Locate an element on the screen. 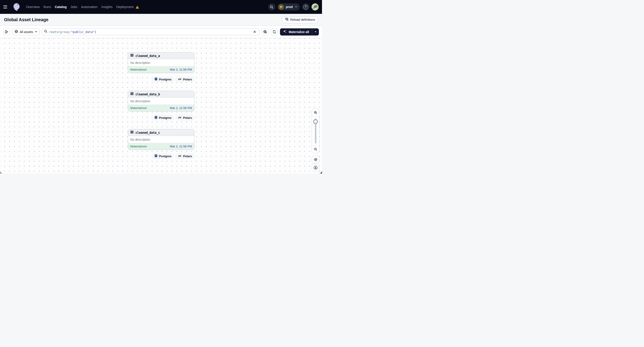 This screenshot has height=347, width=644. nav-deployment: Deployment is located at coordinates (125, 7).